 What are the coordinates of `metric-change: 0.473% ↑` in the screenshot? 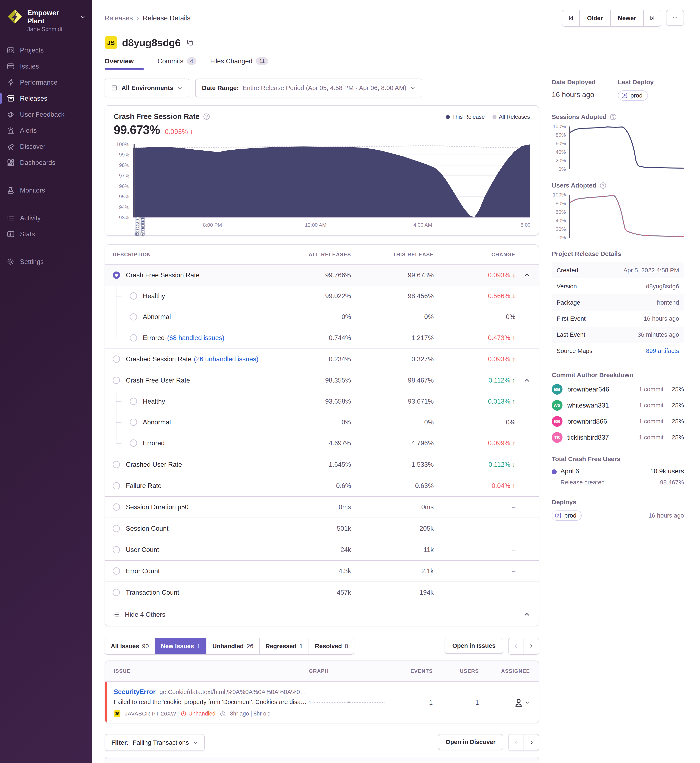 It's located at (475, 338).